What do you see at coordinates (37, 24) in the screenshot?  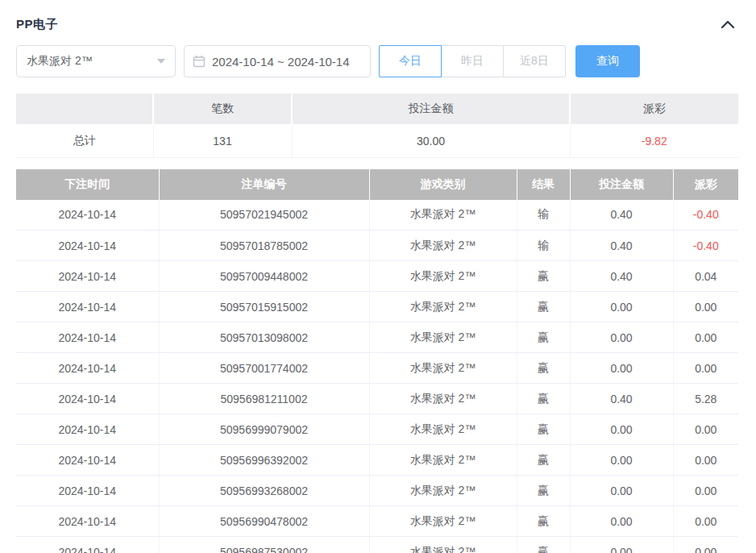 I see `page-title: PP电子` at bounding box center [37, 24].